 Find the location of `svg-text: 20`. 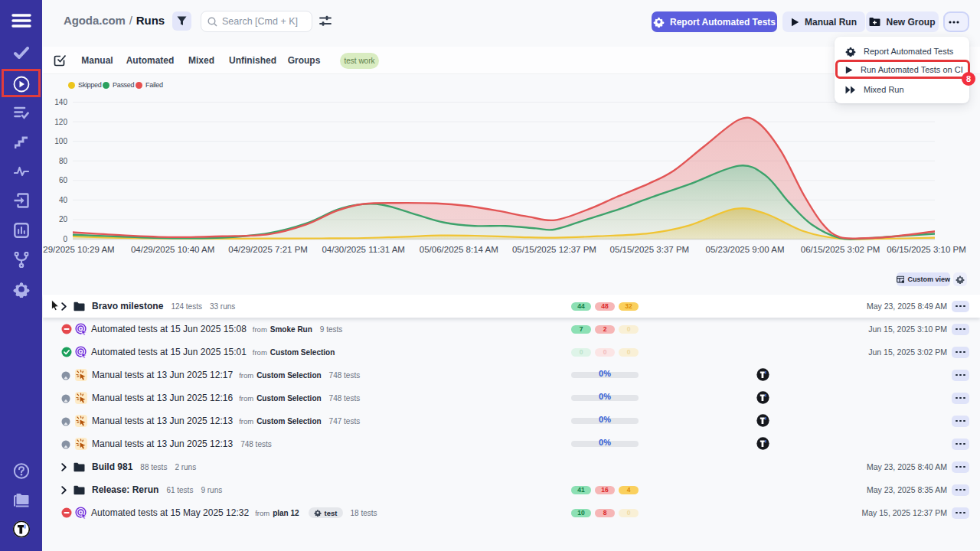

svg-text: 20 is located at coordinates (64, 219).